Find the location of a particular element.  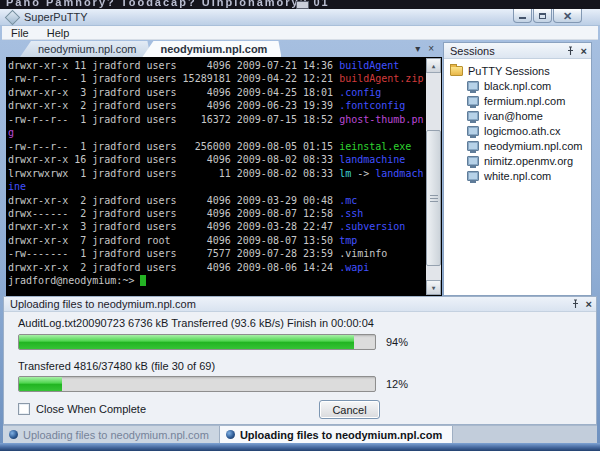

window-title: SuperPuTTY is located at coordinates (56, 17).